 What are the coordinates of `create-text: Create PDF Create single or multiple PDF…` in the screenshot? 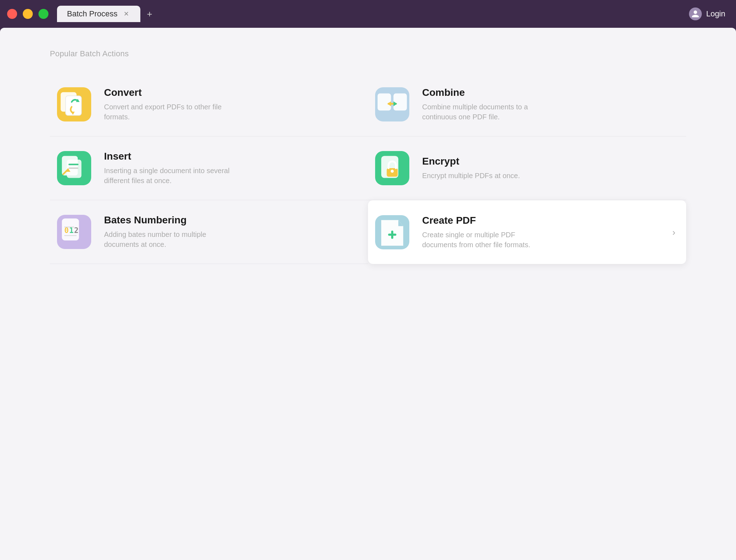 It's located at (486, 232).